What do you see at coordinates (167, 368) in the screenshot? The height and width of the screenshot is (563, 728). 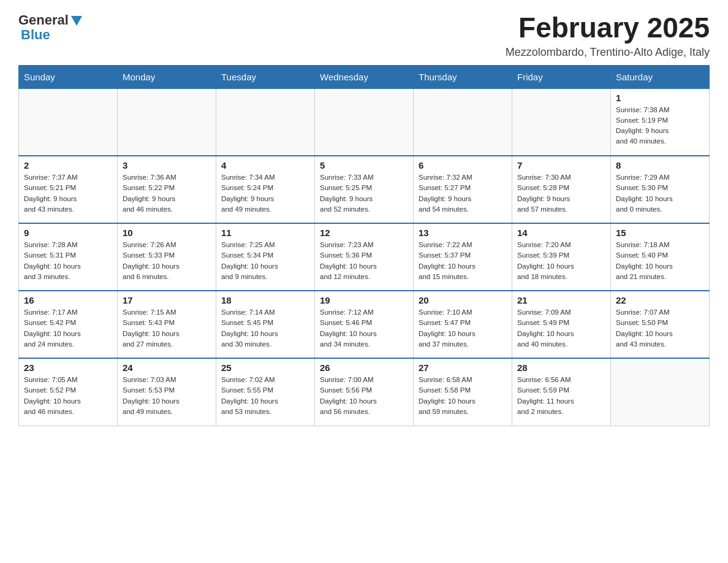 I see `day-number: 24` at bounding box center [167, 368].